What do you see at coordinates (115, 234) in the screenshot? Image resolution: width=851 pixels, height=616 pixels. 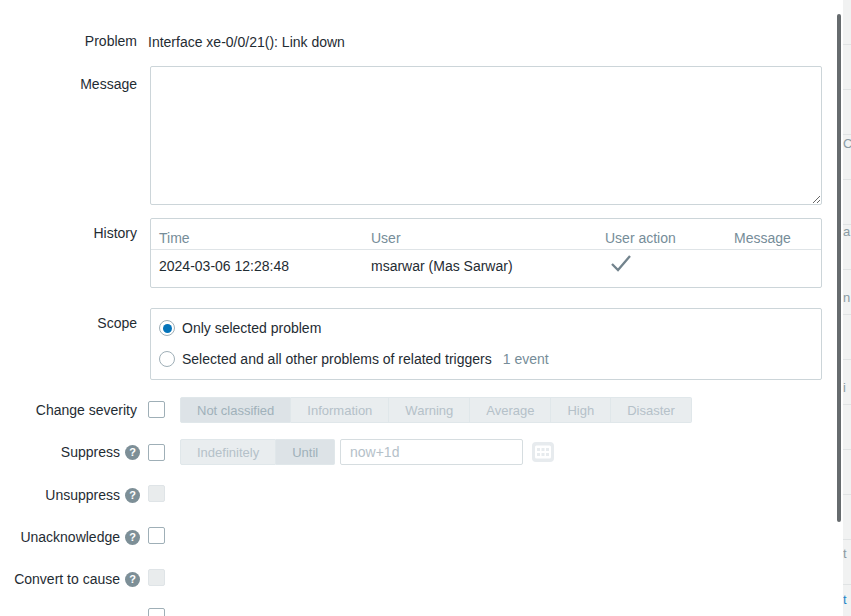 I see `history-label: History` at bounding box center [115, 234].